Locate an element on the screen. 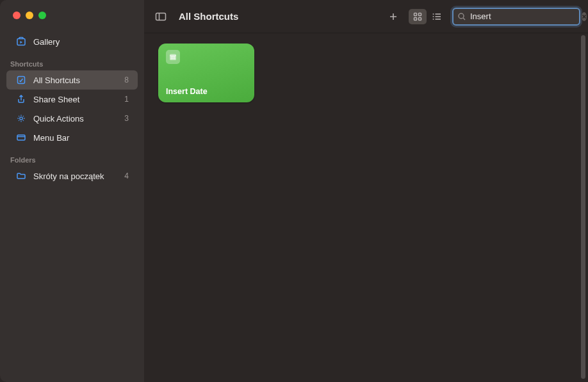 The image size is (588, 382). sidebar-item-label: Skróty na początek is located at coordinates (79, 177).